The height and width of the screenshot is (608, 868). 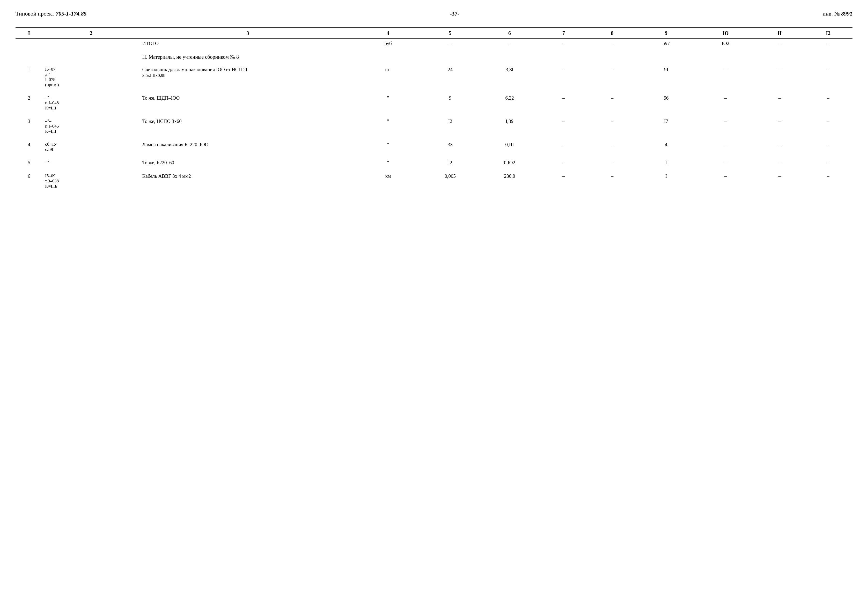 I want to click on page-header: Типовой проект 705-1-174.85 -37- инв. № …, so click(x=434, y=15).